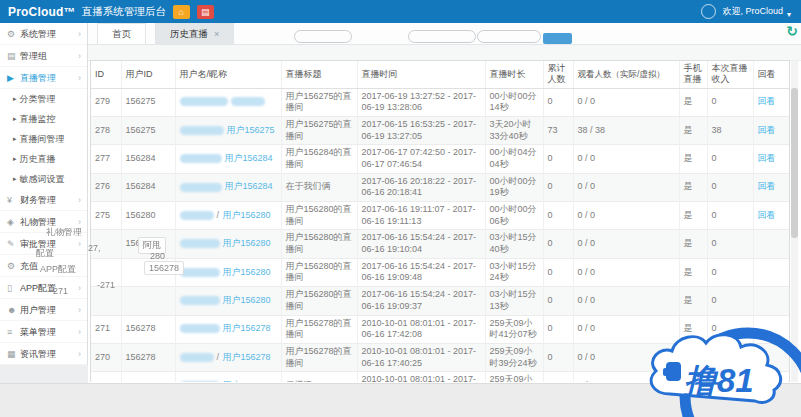  What do you see at coordinates (228, 216) in the screenshot?
I see `cell-username: / 用户156280` at bounding box center [228, 216].